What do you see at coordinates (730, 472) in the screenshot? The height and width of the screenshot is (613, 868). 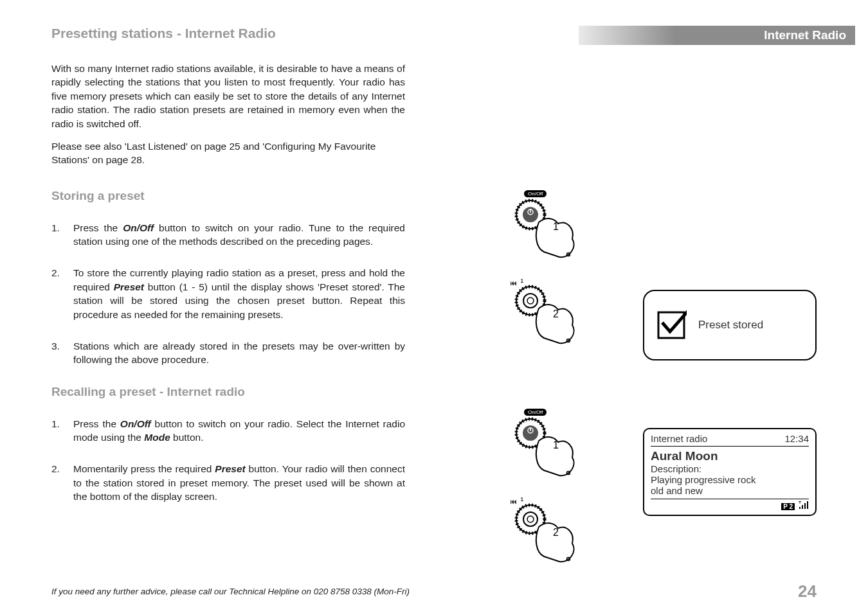 I see `radio-display: Internet radio 12:34 Aural Moon Descript…` at bounding box center [730, 472].